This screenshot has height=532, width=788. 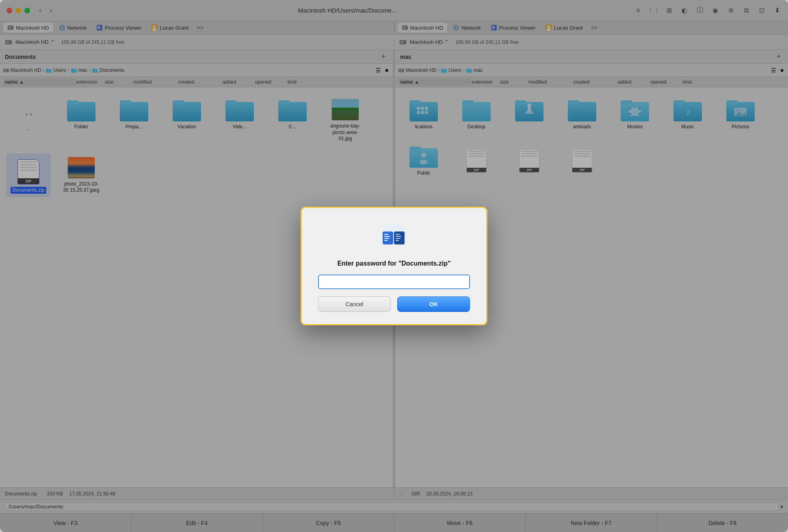 I want to click on ok-button: OK, so click(x=434, y=304).